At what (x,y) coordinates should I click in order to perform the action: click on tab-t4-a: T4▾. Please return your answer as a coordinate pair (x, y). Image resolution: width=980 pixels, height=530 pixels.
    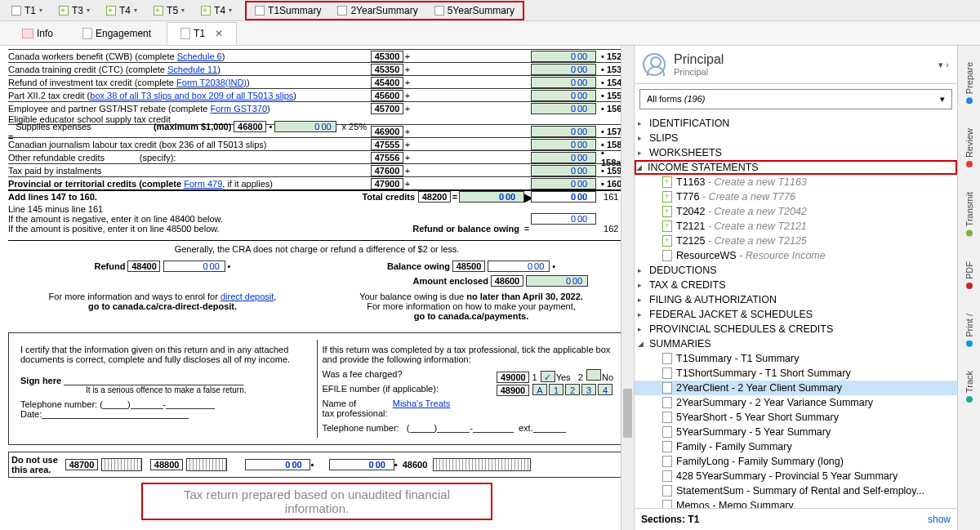
    Looking at the image, I should click on (122, 11).